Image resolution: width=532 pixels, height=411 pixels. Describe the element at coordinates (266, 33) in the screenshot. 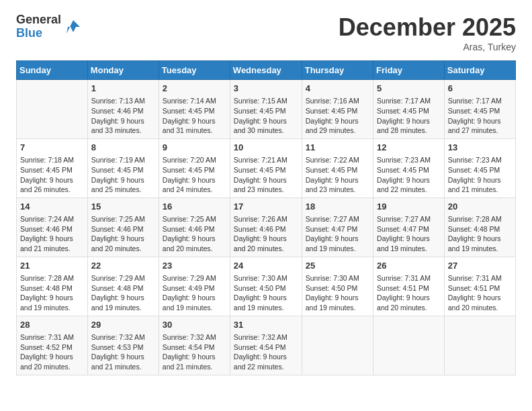

I see `page-header: General Blue December 2025 Aras, Turkey` at that location.